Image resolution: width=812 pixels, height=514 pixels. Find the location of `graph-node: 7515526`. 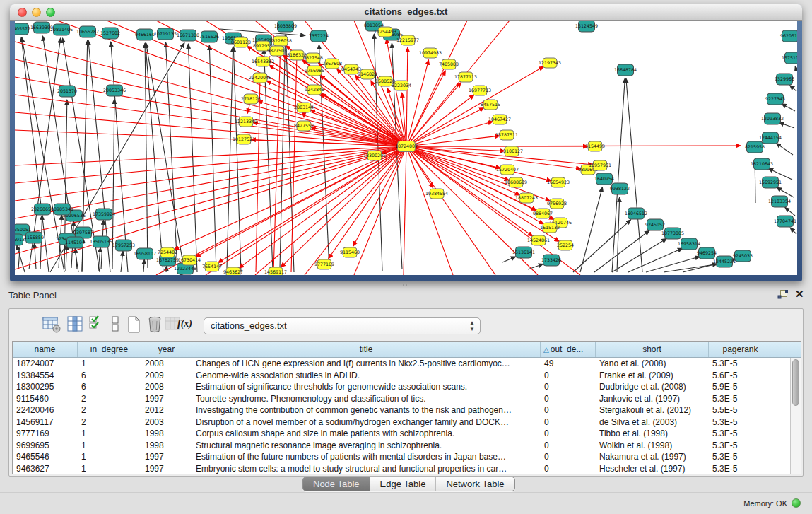

graph-node: 7515526 is located at coordinates (209, 37).